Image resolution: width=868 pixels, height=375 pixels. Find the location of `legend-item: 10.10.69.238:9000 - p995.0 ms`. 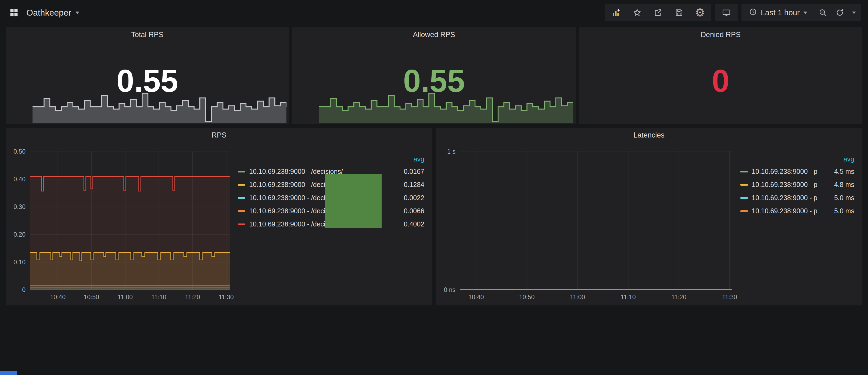

legend-item: 10.10.69.238:9000 - p995.0 ms is located at coordinates (797, 198).